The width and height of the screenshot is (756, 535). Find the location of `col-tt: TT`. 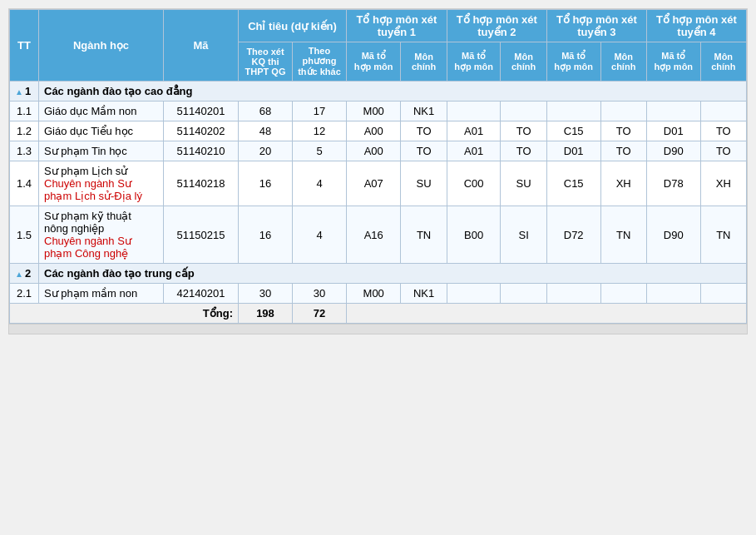

col-tt: TT is located at coordinates (25, 46).